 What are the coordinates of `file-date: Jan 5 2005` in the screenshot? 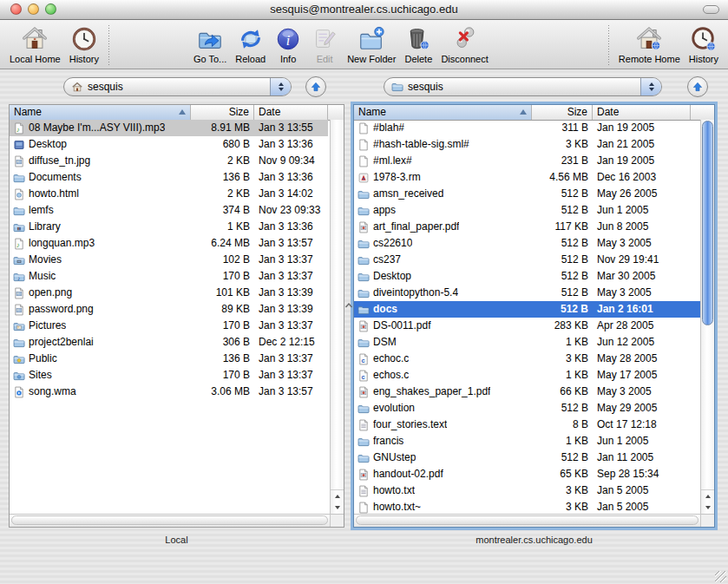 It's located at (647, 507).